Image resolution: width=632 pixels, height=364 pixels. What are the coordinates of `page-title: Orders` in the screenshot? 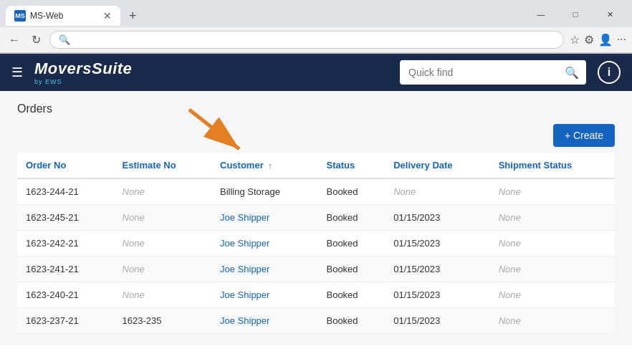 It's located at (316, 109).